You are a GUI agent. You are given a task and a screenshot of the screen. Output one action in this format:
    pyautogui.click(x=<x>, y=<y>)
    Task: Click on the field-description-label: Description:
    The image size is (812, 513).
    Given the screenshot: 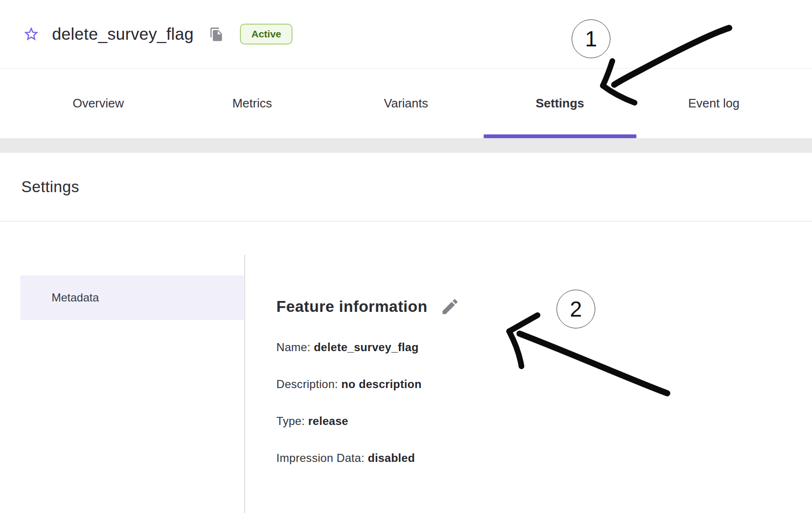 What is the action you would take?
    pyautogui.click(x=307, y=384)
    